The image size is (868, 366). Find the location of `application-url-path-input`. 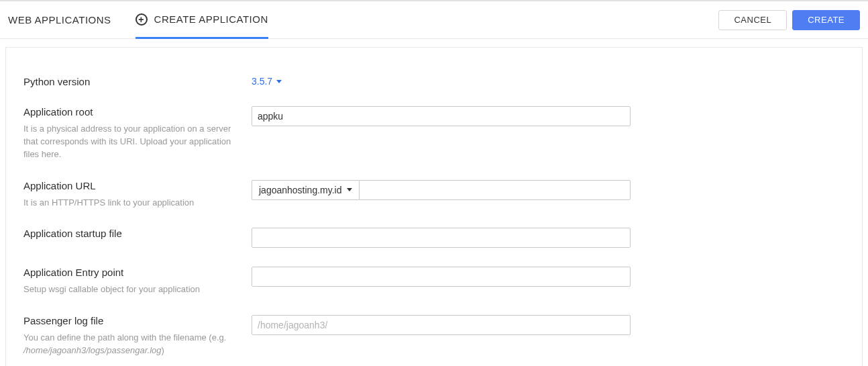

application-url-path-input is located at coordinates (495, 190).